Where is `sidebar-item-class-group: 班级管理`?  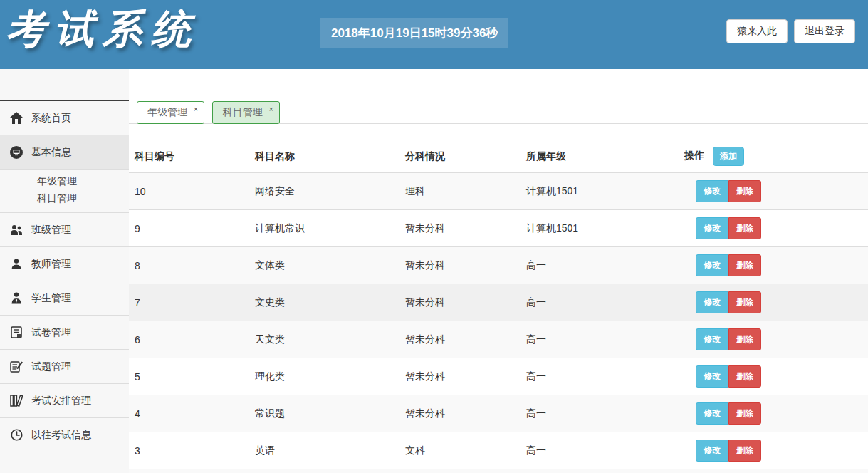
sidebar-item-class-group: 班级管理 is located at coordinates (64, 230).